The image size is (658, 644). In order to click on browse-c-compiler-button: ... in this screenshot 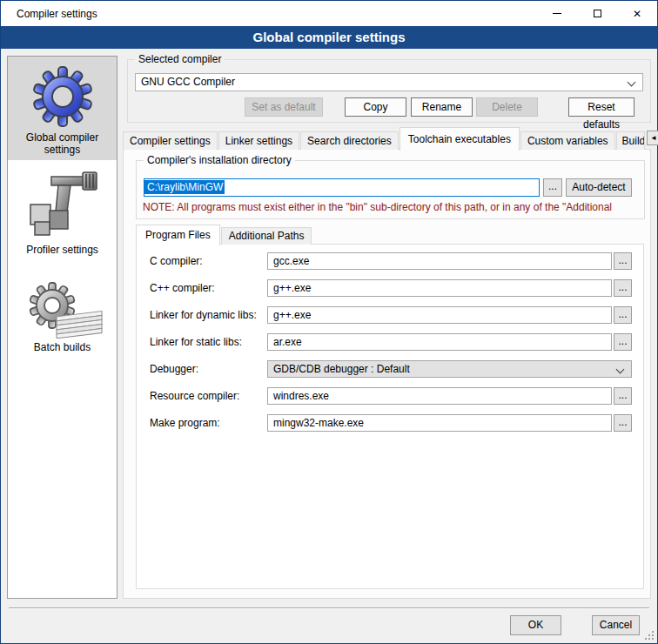, I will do `click(623, 261)`.